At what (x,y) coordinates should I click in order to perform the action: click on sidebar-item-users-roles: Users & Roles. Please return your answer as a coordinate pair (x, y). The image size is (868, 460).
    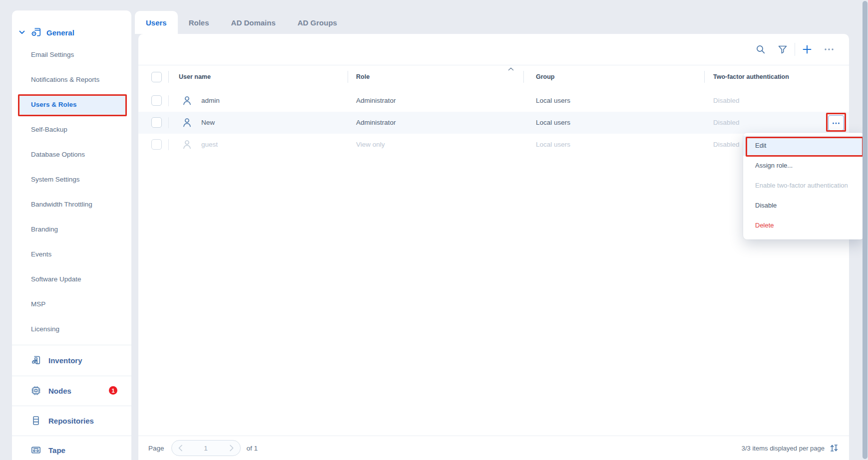
    Looking at the image, I should click on (72, 105).